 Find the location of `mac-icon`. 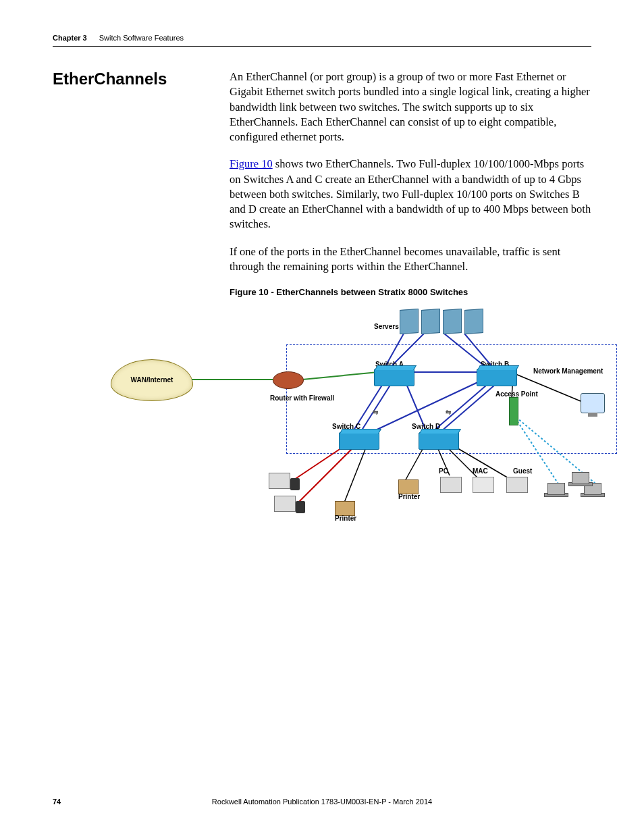

mac-icon is located at coordinates (483, 485).